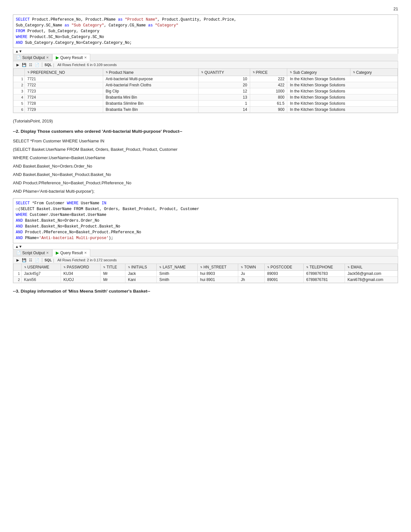 The image size is (411, 532). Describe the element at coordinates (113, 267) in the screenshot. I see `col-title-2: ⇅ TITLE` at that location.